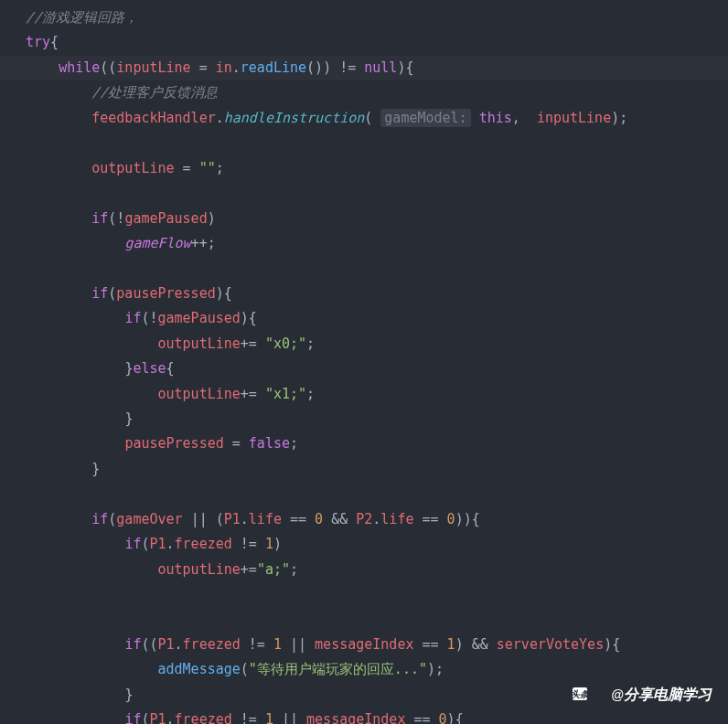 This screenshot has height=724, width=728. What do you see at coordinates (364, 519) in the screenshot?
I see `code-line: if(gameOver || (P1.life == 0 && P2.life …` at bounding box center [364, 519].